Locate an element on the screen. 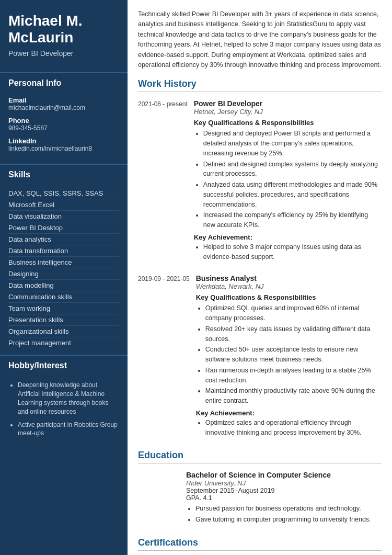  achievements-list: Optimized sales and operational efficien… is located at coordinates (289, 428).